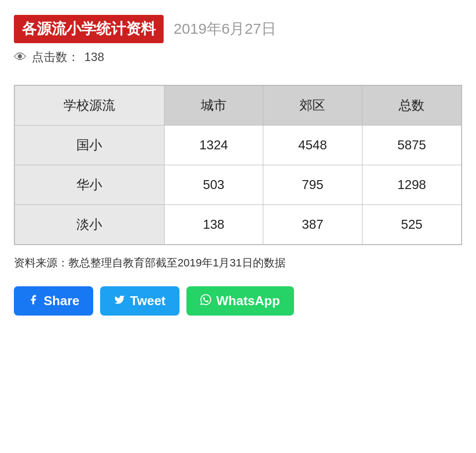 This screenshot has height=453, width=476. I want to click on facebook-label: Share, so click(61, 301).